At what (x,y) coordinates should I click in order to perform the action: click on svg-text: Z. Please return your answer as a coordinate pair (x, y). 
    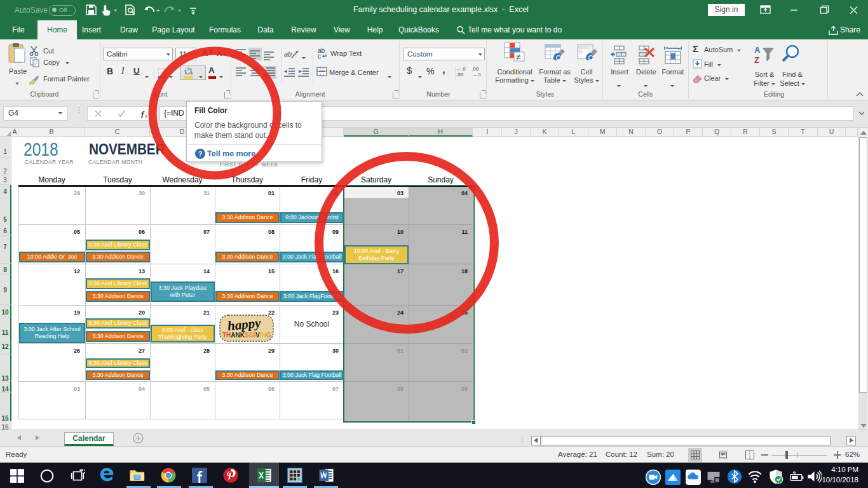
    Looking at the image, I should click on (757, 60).